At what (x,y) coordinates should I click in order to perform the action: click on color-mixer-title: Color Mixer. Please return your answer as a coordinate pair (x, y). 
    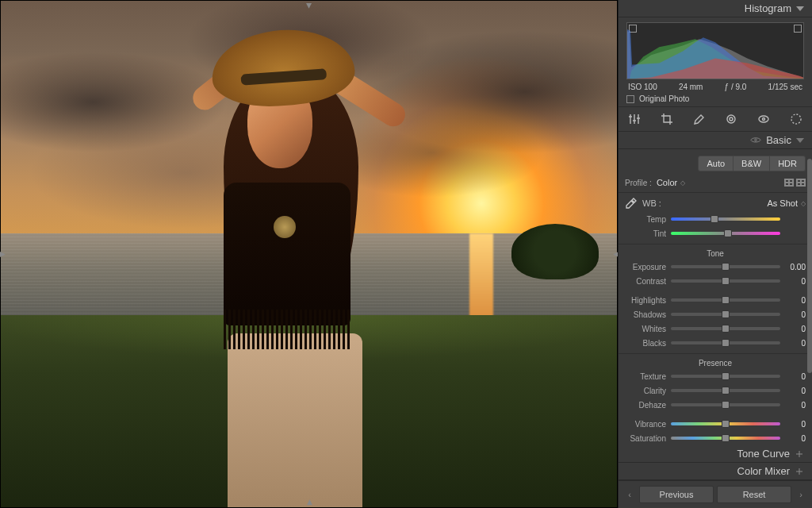
    Looking at the image, I should click on (764, 471).